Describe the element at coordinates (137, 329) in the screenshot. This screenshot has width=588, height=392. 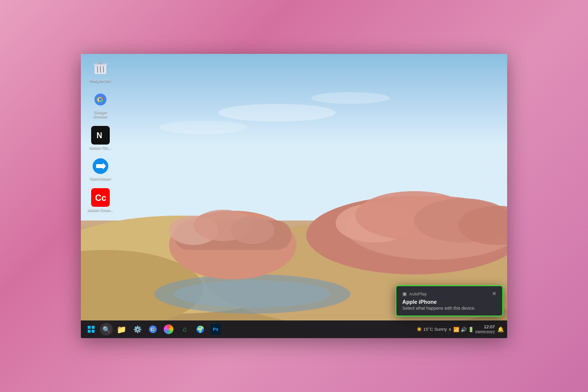
I see `settings-button: ⚙️` at that location.